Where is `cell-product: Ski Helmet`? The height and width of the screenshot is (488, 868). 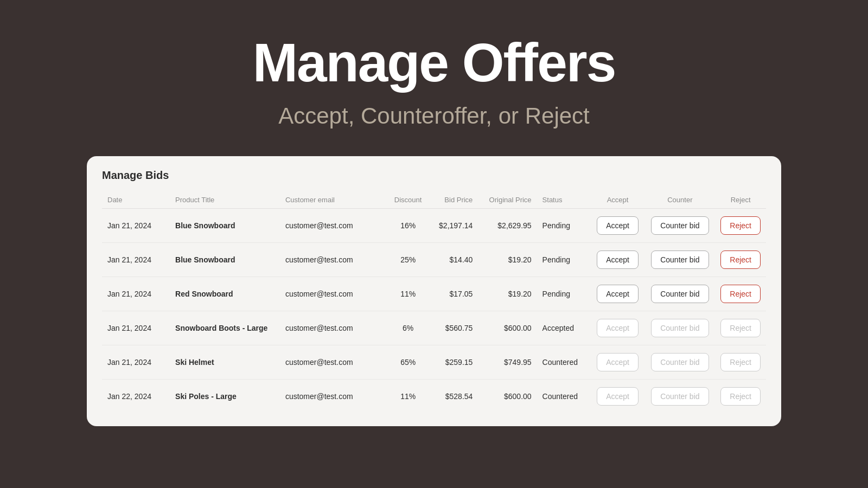 cell-product: Ski Helmet is located at coordinates (225, 362).